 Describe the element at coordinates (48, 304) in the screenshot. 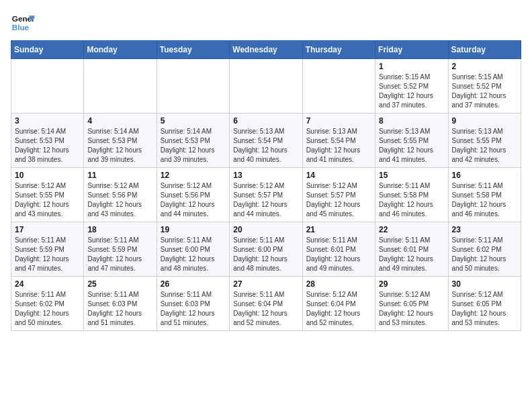

I see `calendar-cell: 24Sunrise: 5:11 AM Sunset: 6:02 PM Dayli…` at that location.